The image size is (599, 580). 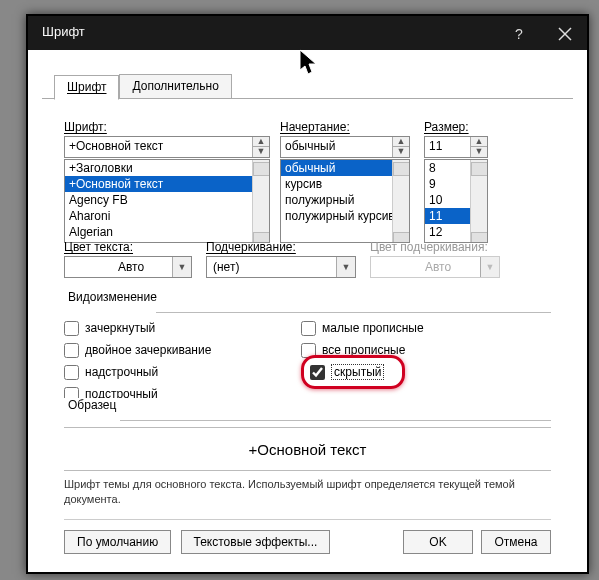 I want to click on list-item: курсив, so click(x=345, y=184).